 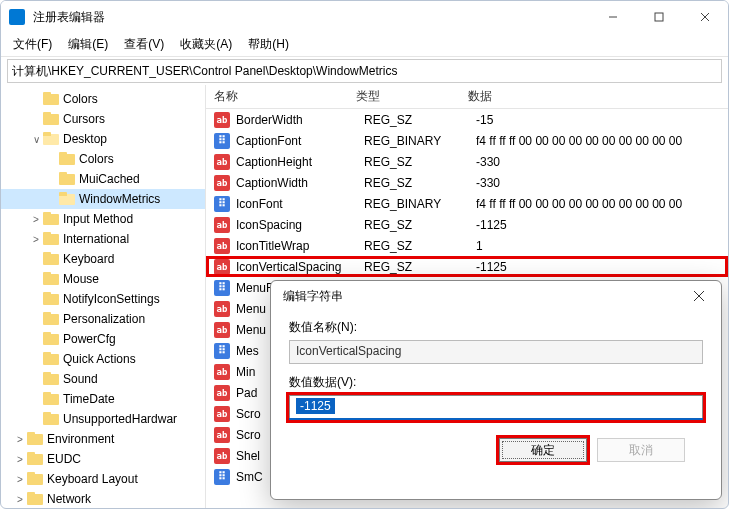 I want to click on tree-item: UnsupportedHardwar, so click(x=103, y=419).